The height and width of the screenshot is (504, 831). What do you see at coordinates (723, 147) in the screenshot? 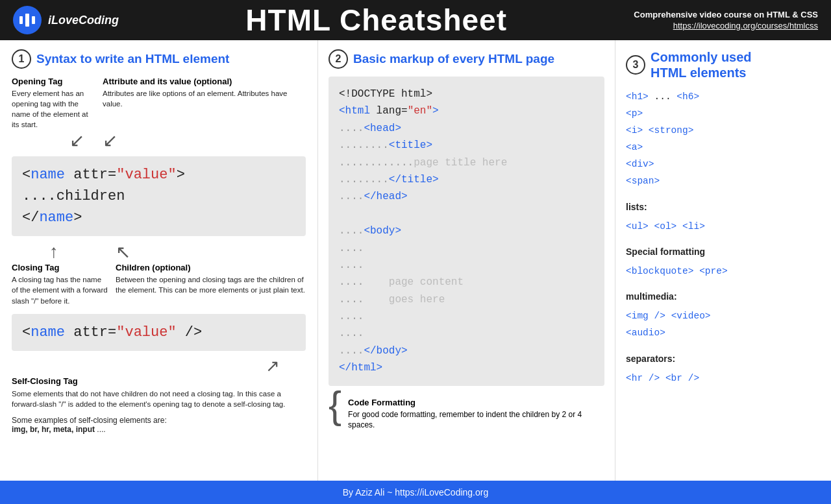
I see `el-a: <a>` at bounding box center [723, 147].